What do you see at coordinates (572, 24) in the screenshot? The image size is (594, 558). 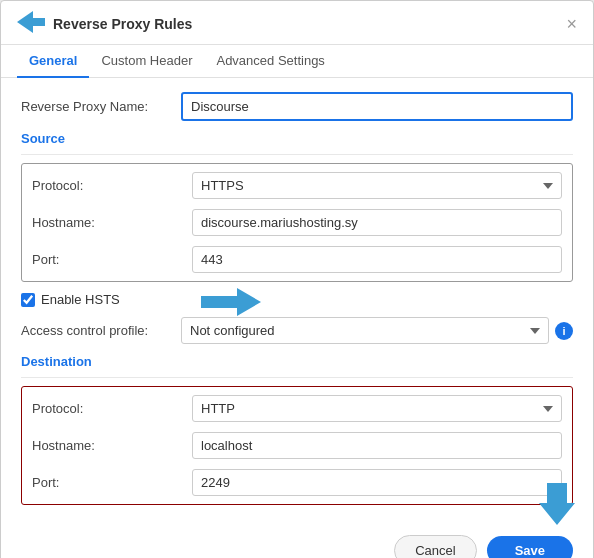 I see `close-button: ×` at bounding box center [572, 24].